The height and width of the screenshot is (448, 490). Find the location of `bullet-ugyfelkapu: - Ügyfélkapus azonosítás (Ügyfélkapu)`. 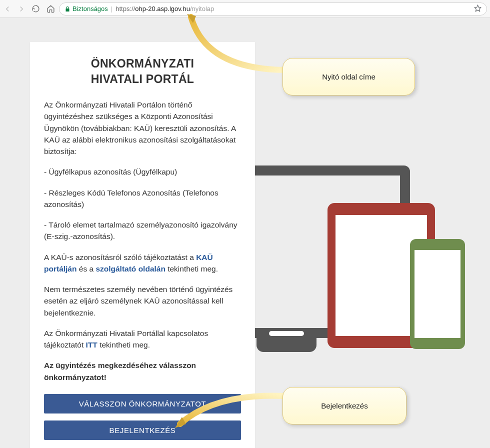

bullet-ugyfelkapu: - Ügyfélkapus azonosítás (Ügyfélkapu) is located at coordinates (142, 172).